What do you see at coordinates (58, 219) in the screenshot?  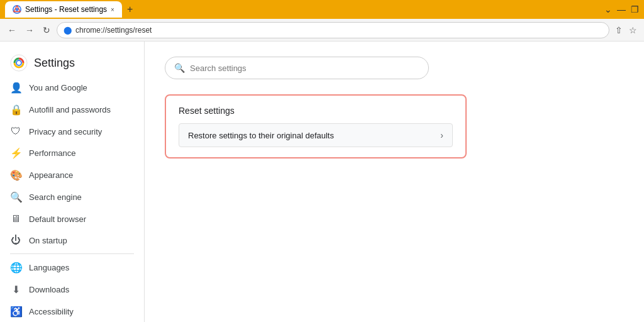 I see `default-browser-label: Default browser` at bounding box center [58, 219].